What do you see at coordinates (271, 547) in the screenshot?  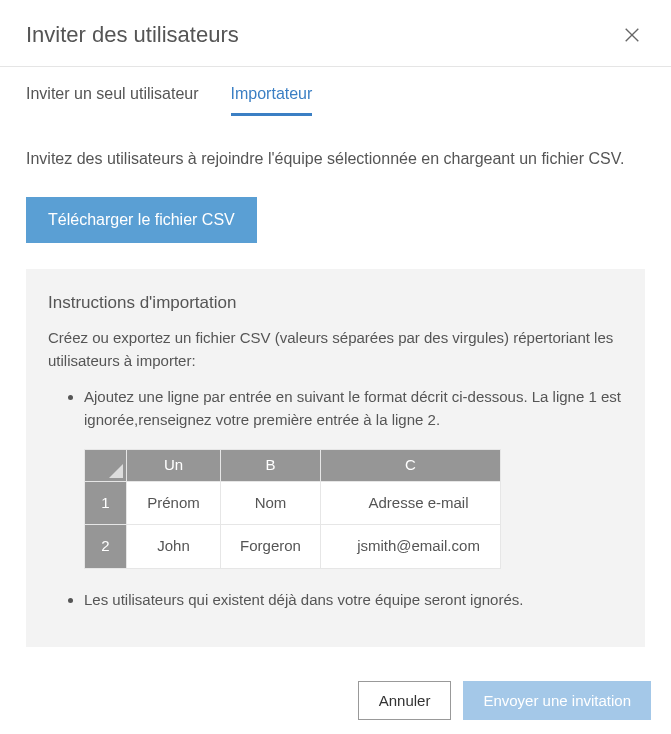 I see `table-cell: Forgeron` at bounding box center [271, 547].